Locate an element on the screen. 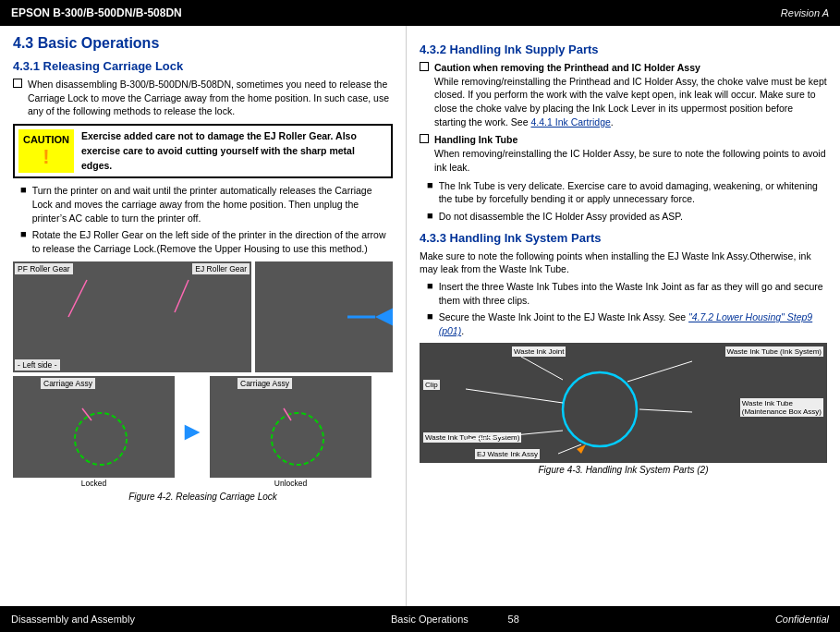 The height and width of the screenshot is (632, 840). image-overlay-svg is located at coordinates (132, 317).